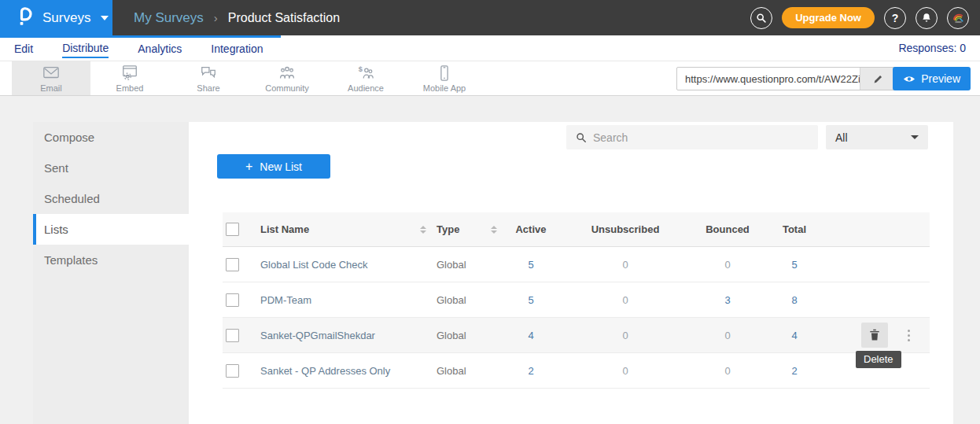 The width and height of the screenshot is (980, 424). I want to click on sidebar-item-sent: Sent, so click(111, 168).